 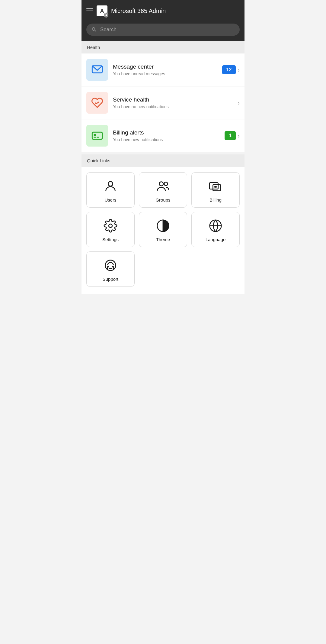 What do you see at coordinates (216, 239) in the screenshot?
I see `language-label: Language` at bounding box center [216, 239].